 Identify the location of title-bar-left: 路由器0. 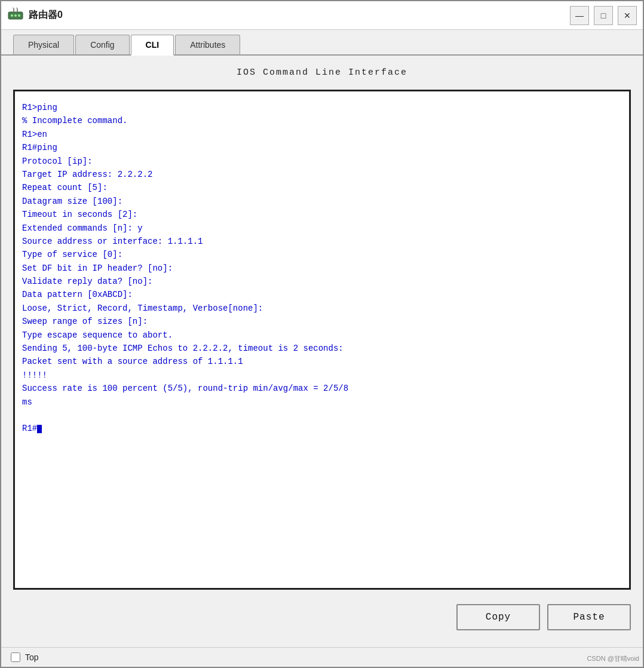
(35, 16).